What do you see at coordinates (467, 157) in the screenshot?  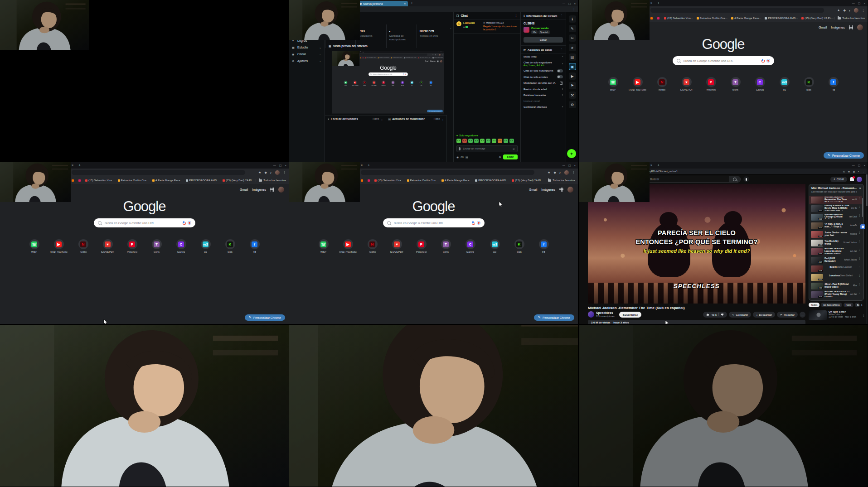 I see `attach-icon` at bounding box center [467, 157].